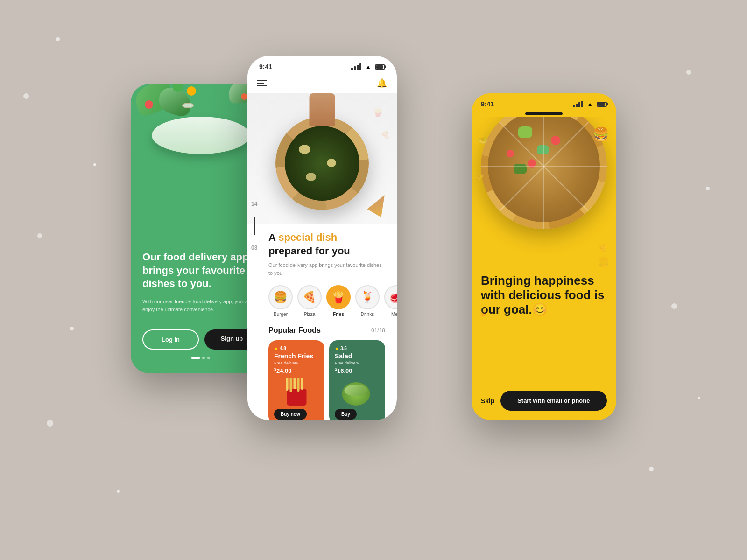 The image size is (747, 560). I want to click on signal-middle, so click(356, 67).